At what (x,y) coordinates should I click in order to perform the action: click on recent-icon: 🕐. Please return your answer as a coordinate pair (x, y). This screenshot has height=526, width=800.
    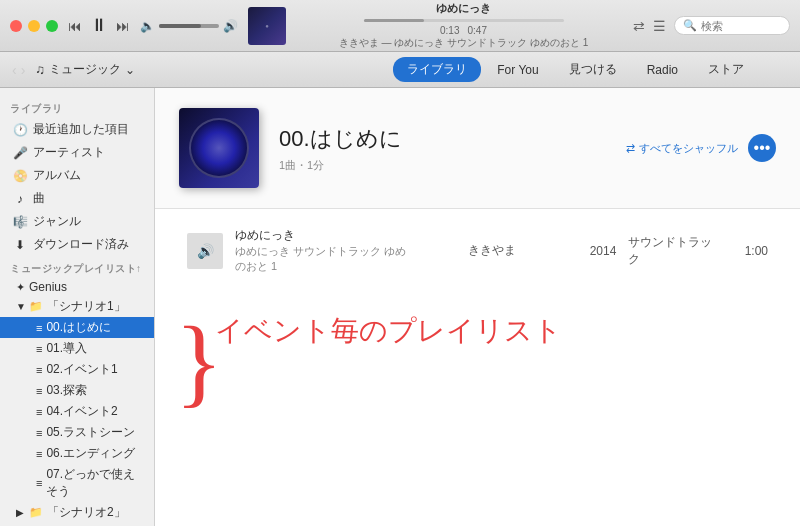
    Looking at the image, I should click on (20, 130).